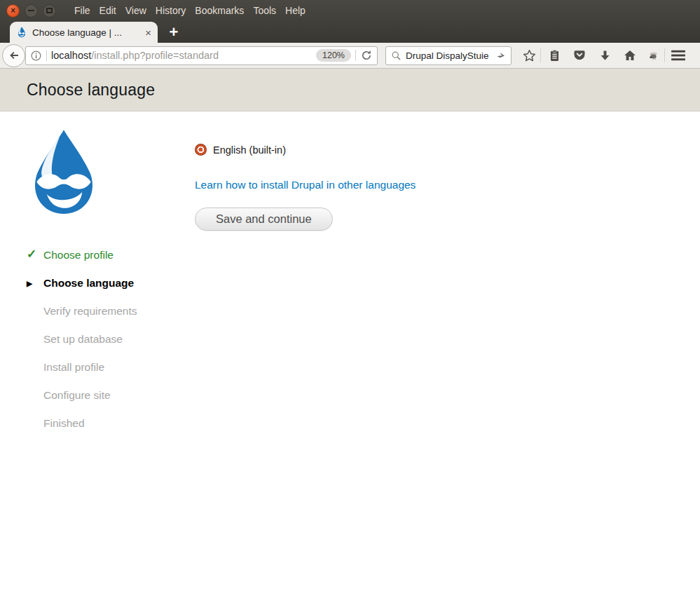 Image resolution: width=700 pixels, height=605 pixels. Describe the element at coordinates (334, 55) in the screenshot. I see `zoom-level-indicator: 120%` at that location.